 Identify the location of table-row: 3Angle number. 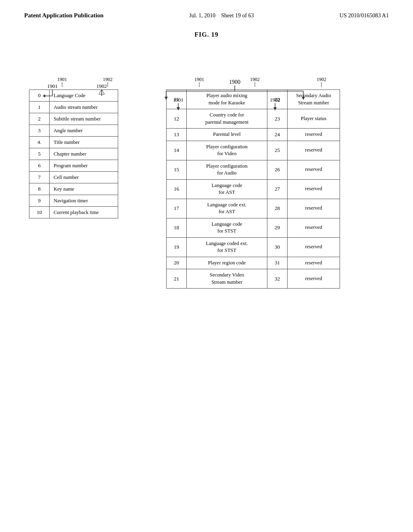
(74, 131).